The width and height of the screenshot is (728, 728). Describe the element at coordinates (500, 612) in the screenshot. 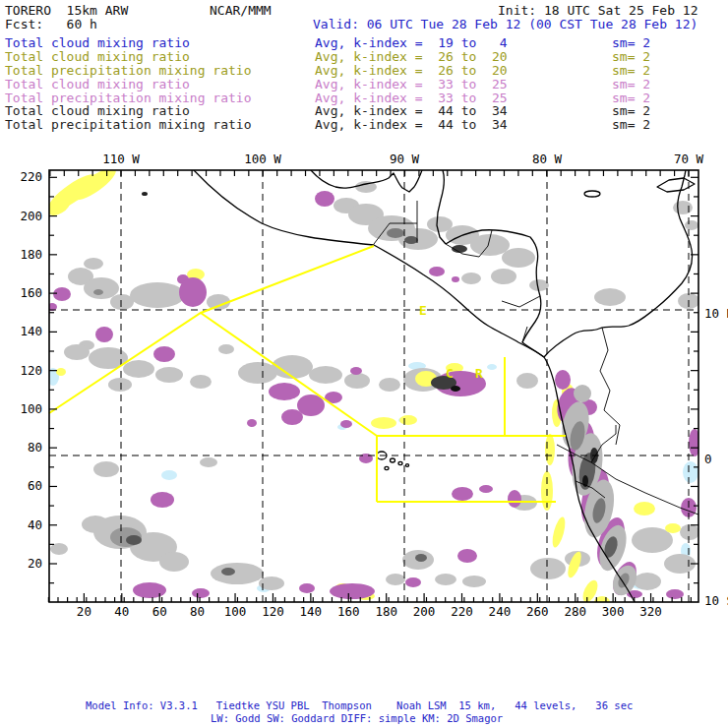

I see `bottom-axis-label: 240` at that location.